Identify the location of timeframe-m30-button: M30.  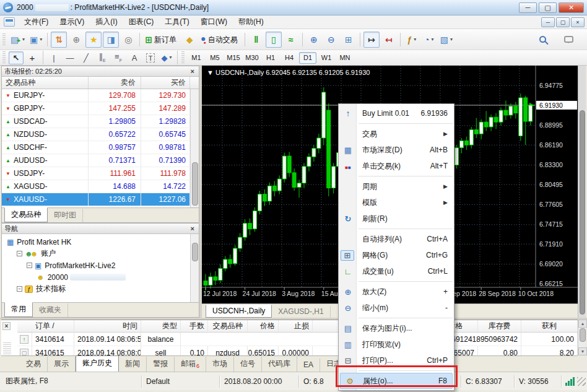
(252, 58).